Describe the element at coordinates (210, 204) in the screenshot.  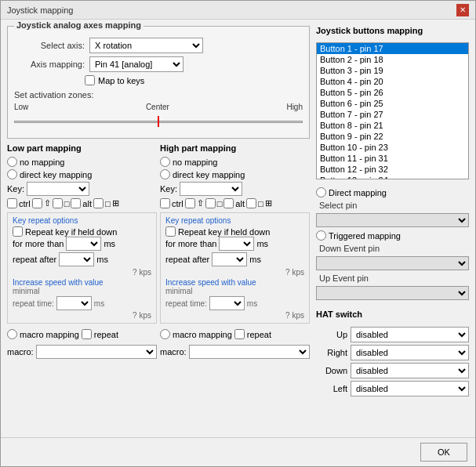
I see `high-win-check` at that location.